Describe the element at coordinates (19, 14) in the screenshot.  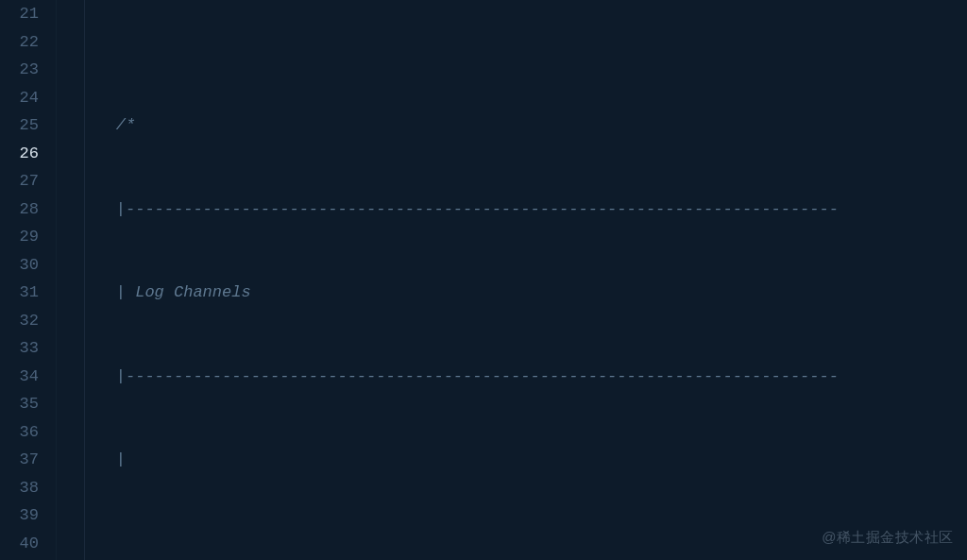
I see `line-number: 21` at that location.